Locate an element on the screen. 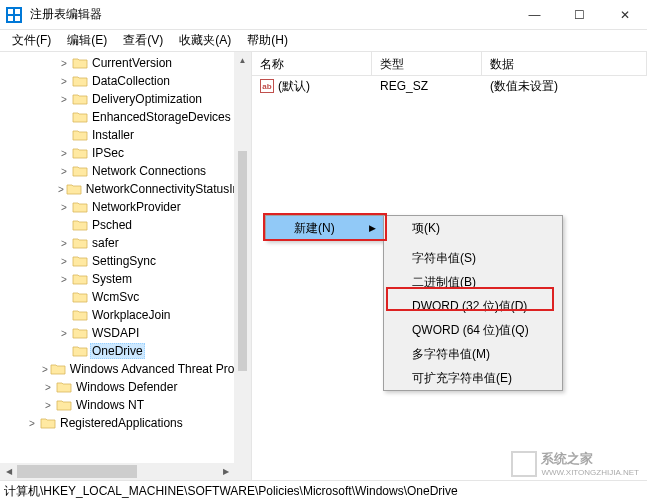 This screenshot has width=647, height=503. ctx-string: 字符串值(S) is located at coordinates (473, 258).